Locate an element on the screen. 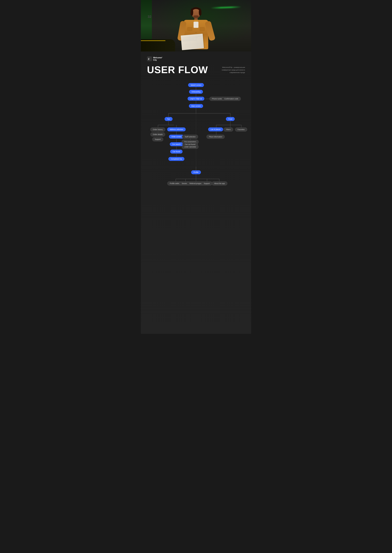 This screenshot has width=392, height=553. node-favorites: Favorites is located at coordinates (241, 129).